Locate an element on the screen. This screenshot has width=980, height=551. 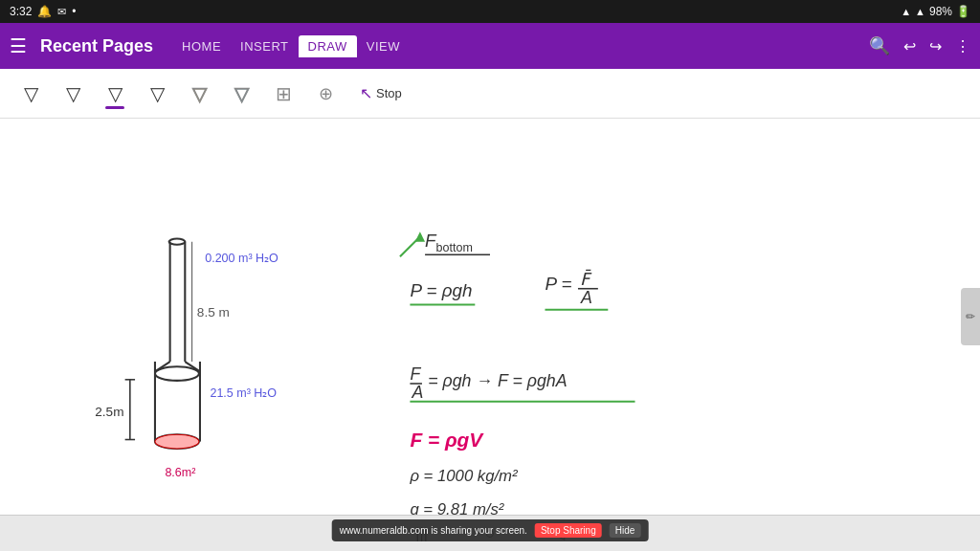
status-right: ▲ ▲ 98% 🔋 is located at coordinates (936, 11).